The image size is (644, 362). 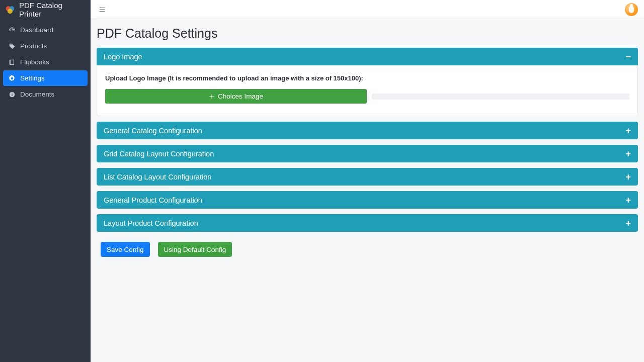 What do you see at coordinates (367, 56) in the screenshot?
I see `panel-header-logo-image: Logo Image −` at bounding box center [367, 56].